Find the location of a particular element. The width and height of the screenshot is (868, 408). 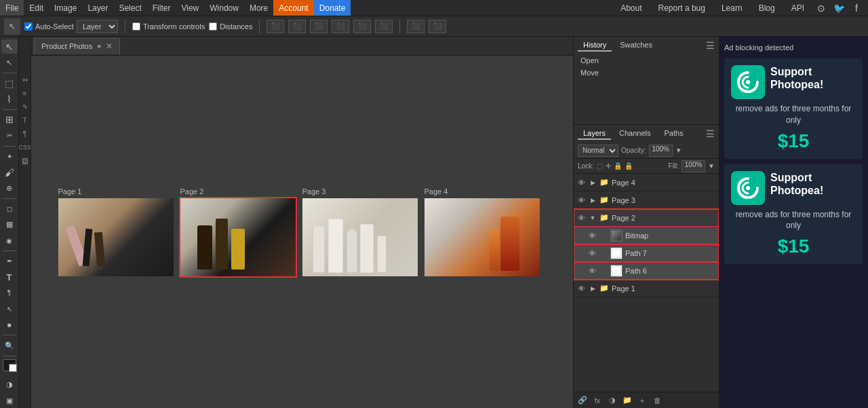

lock-pixels-icon: ⬚ is located at coordinates (599, 166).